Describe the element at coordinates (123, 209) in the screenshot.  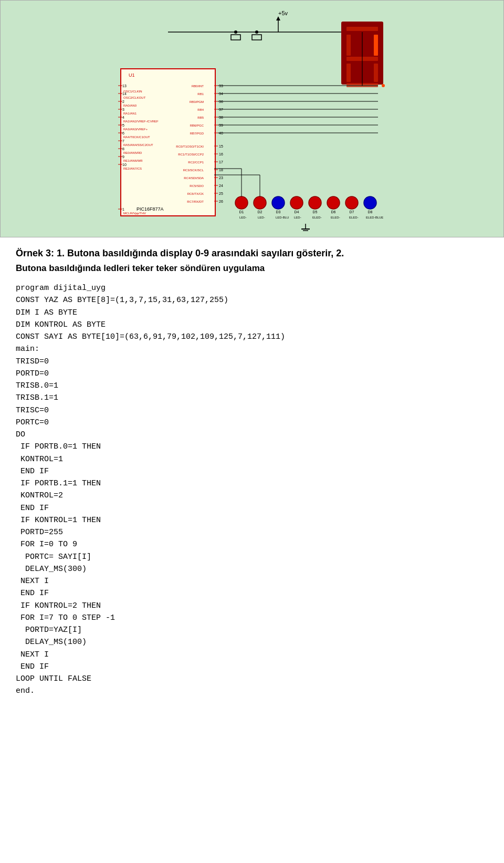
I see `svg-text: 1` at that location.